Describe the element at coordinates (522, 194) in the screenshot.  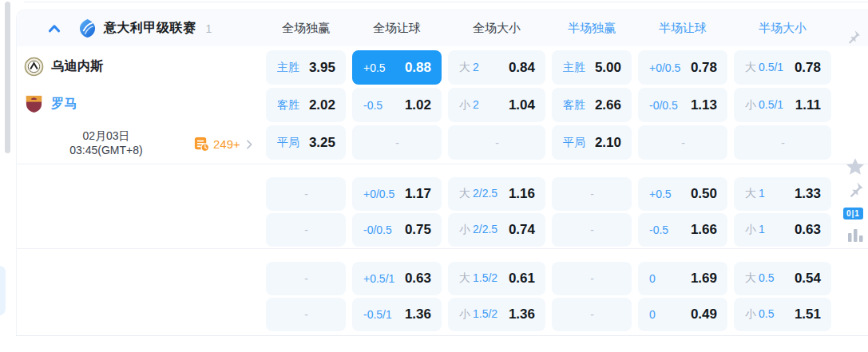
I see `odds-value: 1.16` at that location.